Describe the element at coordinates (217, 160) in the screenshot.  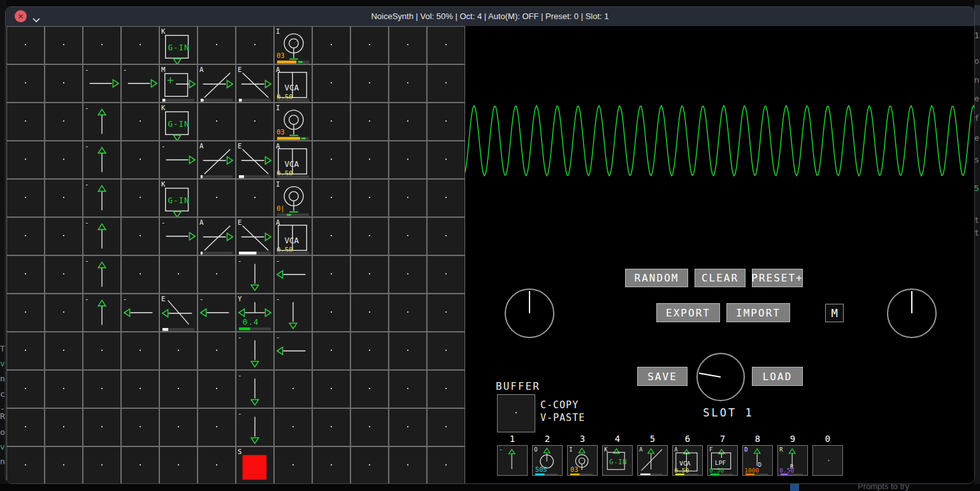
I see `grid-cell: A` at that location.